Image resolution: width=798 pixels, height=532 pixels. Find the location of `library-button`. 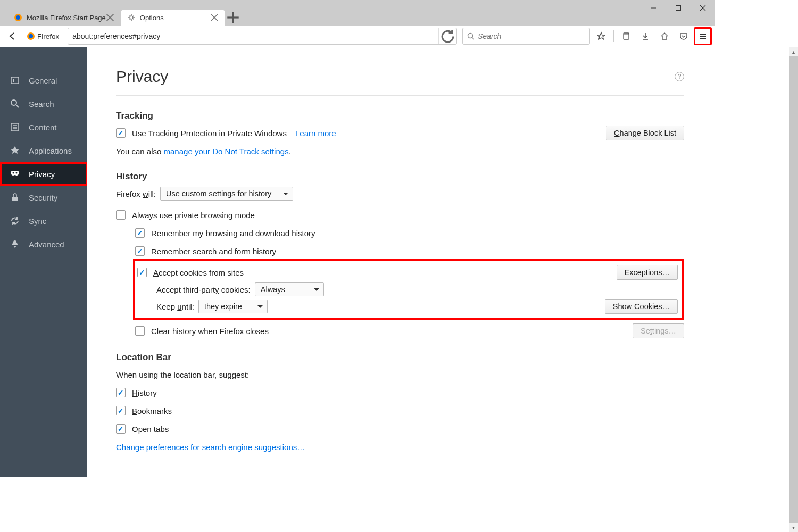

library-button is located at coordinates (626, 36).